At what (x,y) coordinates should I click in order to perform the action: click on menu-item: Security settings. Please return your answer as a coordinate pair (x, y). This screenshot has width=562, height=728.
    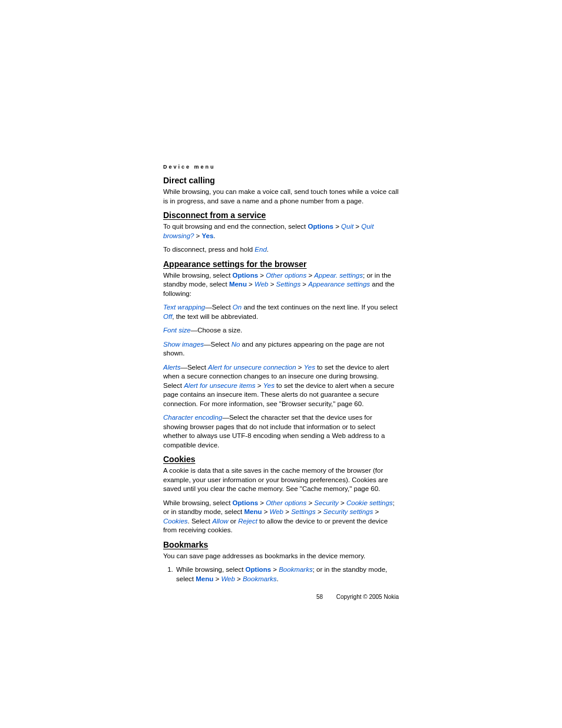
    Looking at the image, I should click on (348, 512).